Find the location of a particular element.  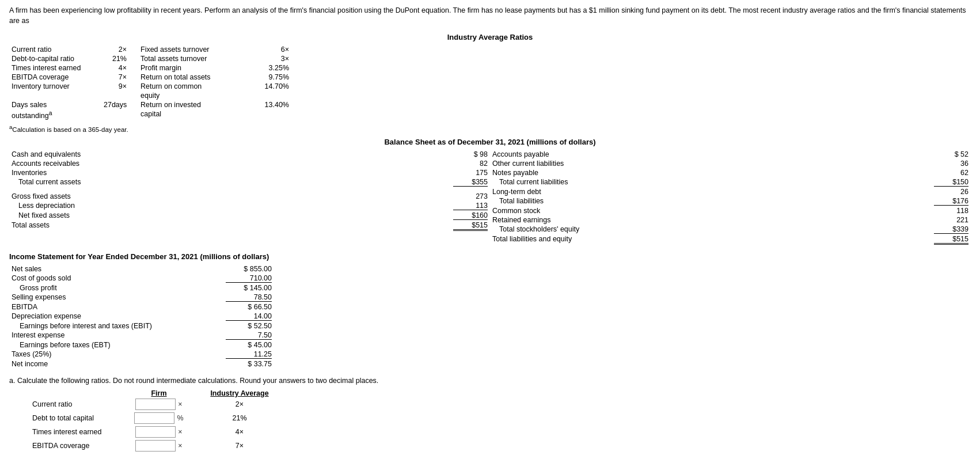

calc-input-area-debt-capital: % is located at coordinates (159, 418).